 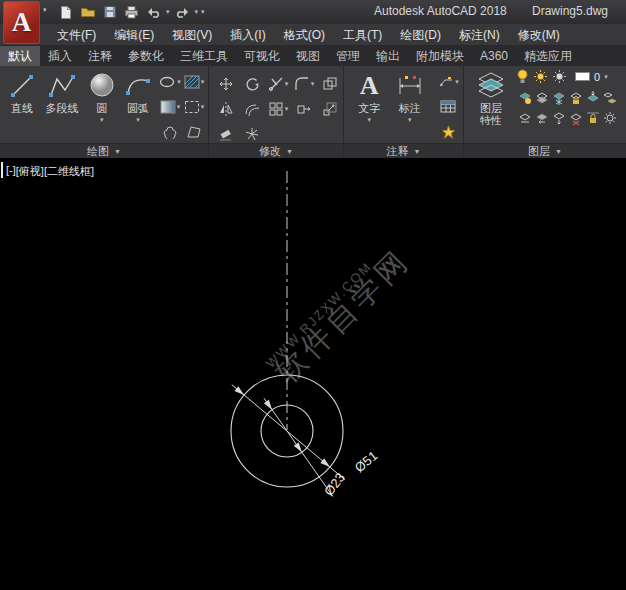 I want to click on menu-dimension: 标注(N), so click(x=480, y=35).